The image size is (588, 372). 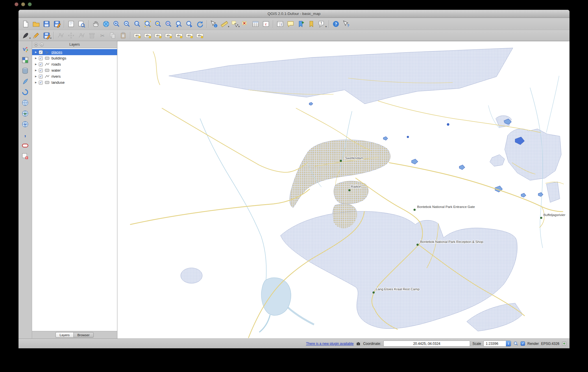 I want to click on label-move-icon, so click(x=148, y=36).